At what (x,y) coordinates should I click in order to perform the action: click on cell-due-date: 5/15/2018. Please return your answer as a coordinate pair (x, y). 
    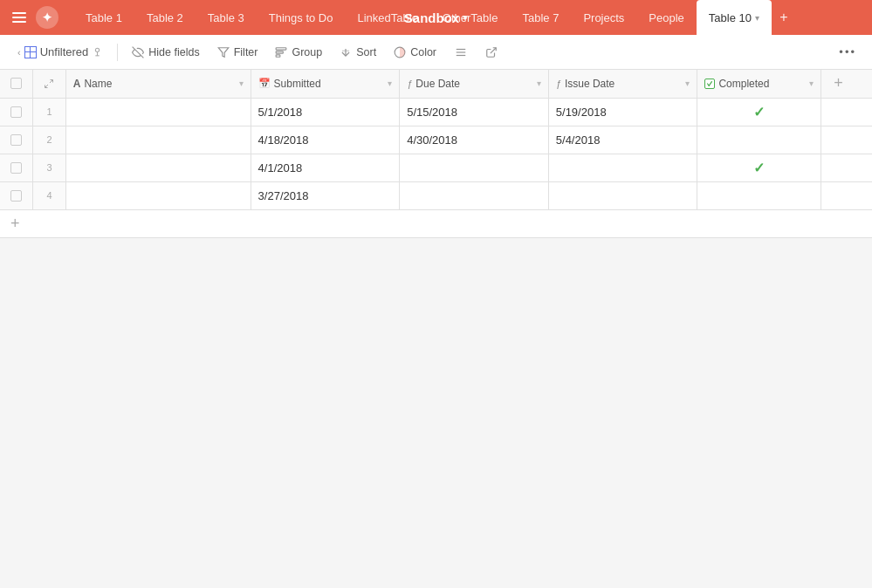
    Looking at the image, I should click on (475, 112).